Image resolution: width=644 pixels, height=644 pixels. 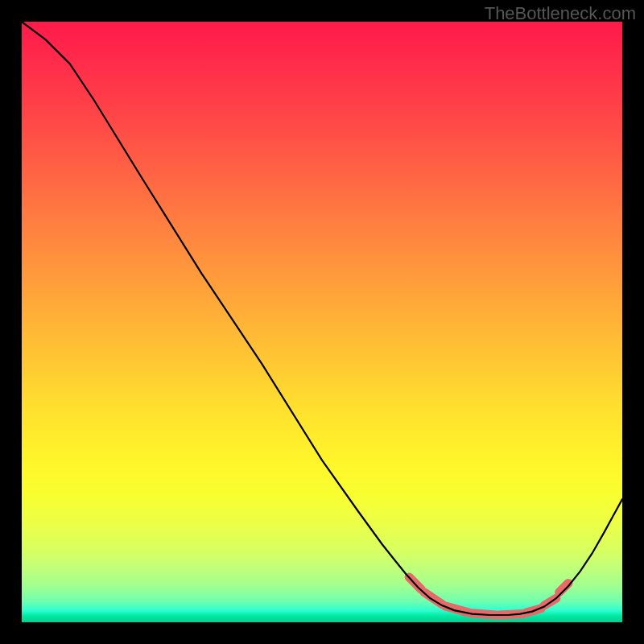 I want to click on watermark-text: TheBottleneck.com, so click(x=560, y=14).